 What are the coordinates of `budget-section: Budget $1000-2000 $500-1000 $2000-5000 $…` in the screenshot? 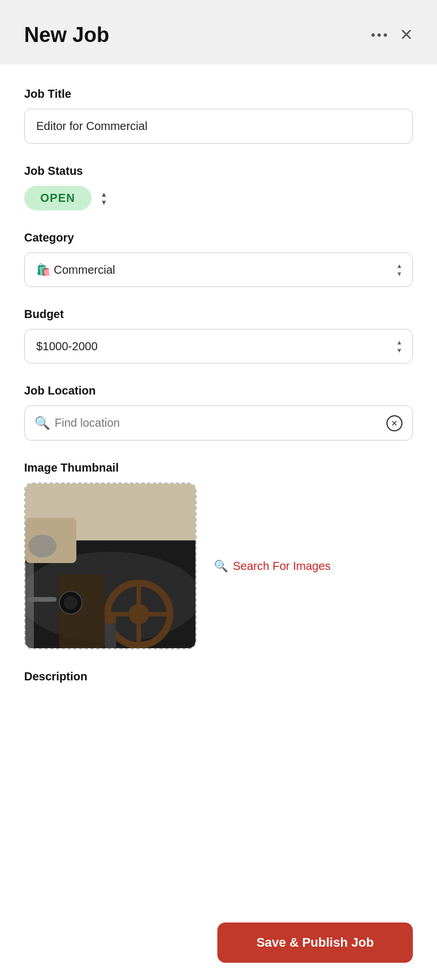 It's located at (218, 336).